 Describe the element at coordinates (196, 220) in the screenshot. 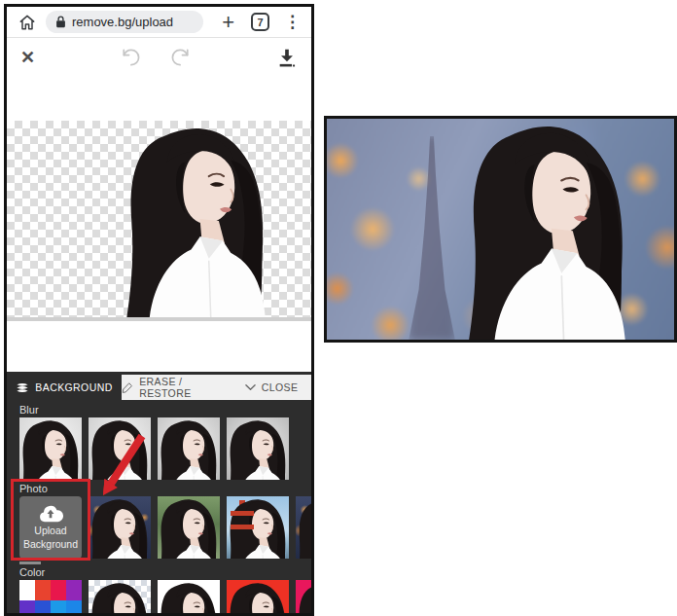

I see `subject-portrait` at that location.